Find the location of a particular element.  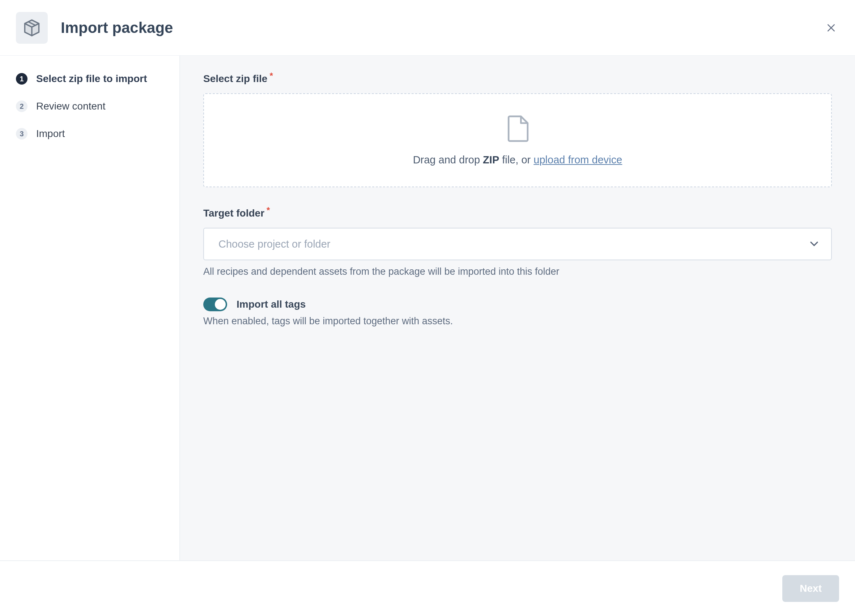

chevron-down-icon is located at coordinates (814, 244).